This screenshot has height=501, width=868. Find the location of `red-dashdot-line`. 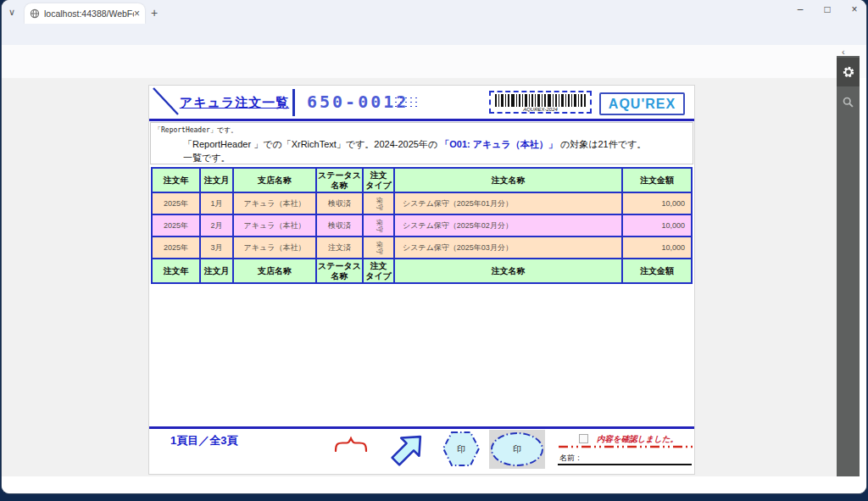

red-dashdot-line is located at coordinates (626, 447).